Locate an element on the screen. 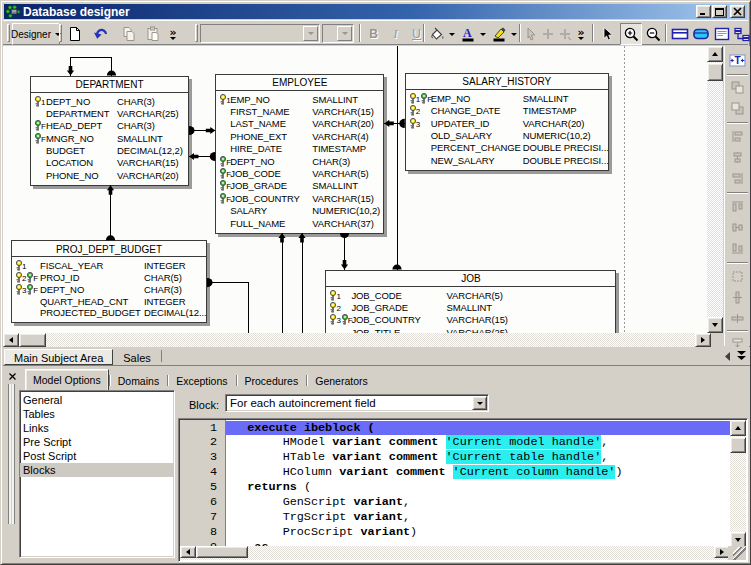  new-document-button is located at coordinates (75, 34).